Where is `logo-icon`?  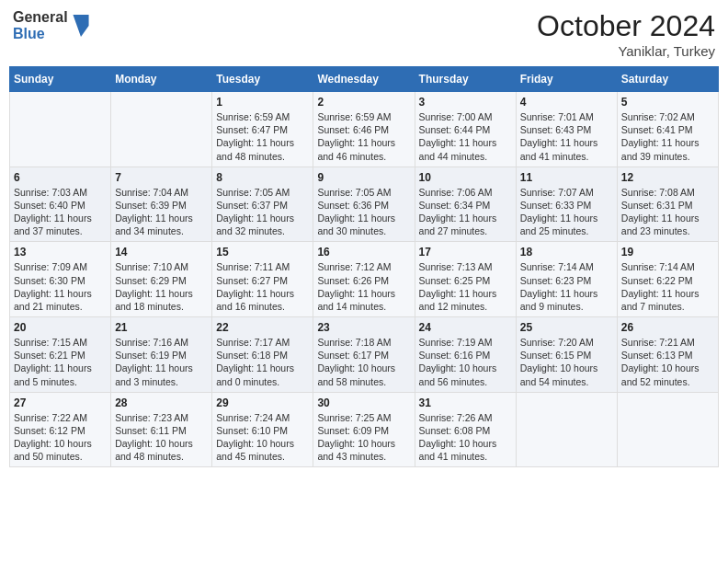
logo-icon is located at coordinates (81, 26).